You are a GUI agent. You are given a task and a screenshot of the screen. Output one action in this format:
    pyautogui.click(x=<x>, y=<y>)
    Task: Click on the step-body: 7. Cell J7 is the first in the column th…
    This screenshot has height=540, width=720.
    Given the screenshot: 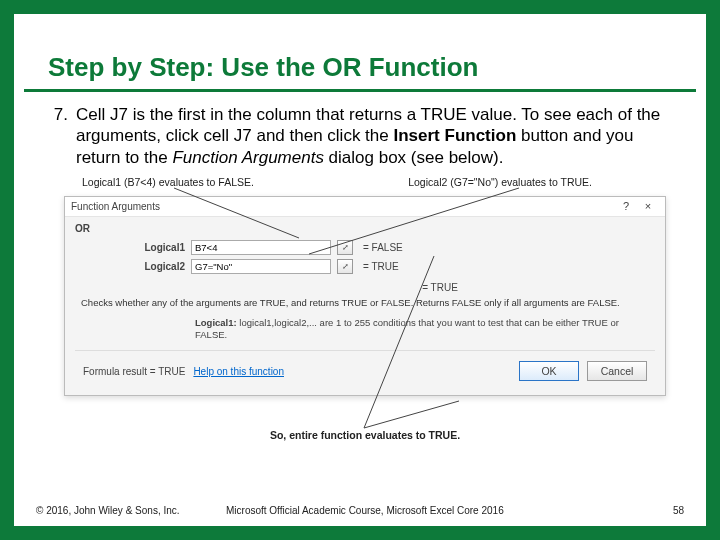 What is the action you would take?
    pyautogui.click(x=360, y=134)
    